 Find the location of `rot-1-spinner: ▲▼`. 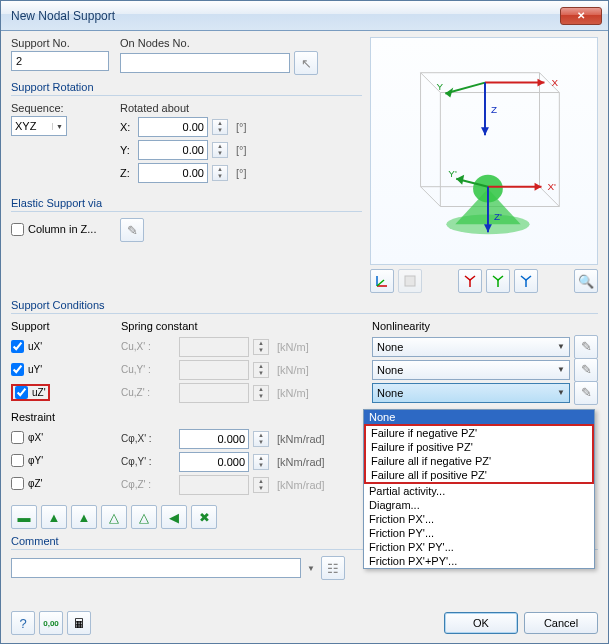

rot-1-spinner: ▲▼ is located at coordinates (220, 150).